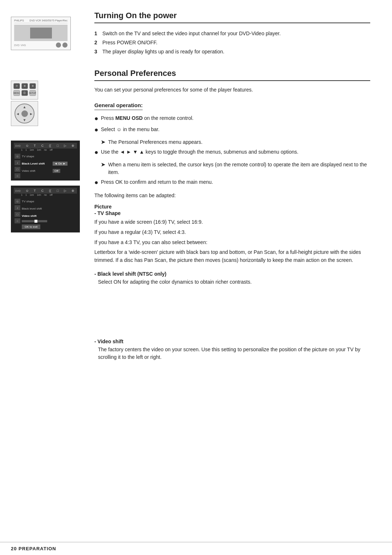 This screenshot has width=392, height=555. What do you see at coordinates (41, 45) in the screenshot?
I see `device-bottom: DVD VHS` at bounding box center [41, 45].